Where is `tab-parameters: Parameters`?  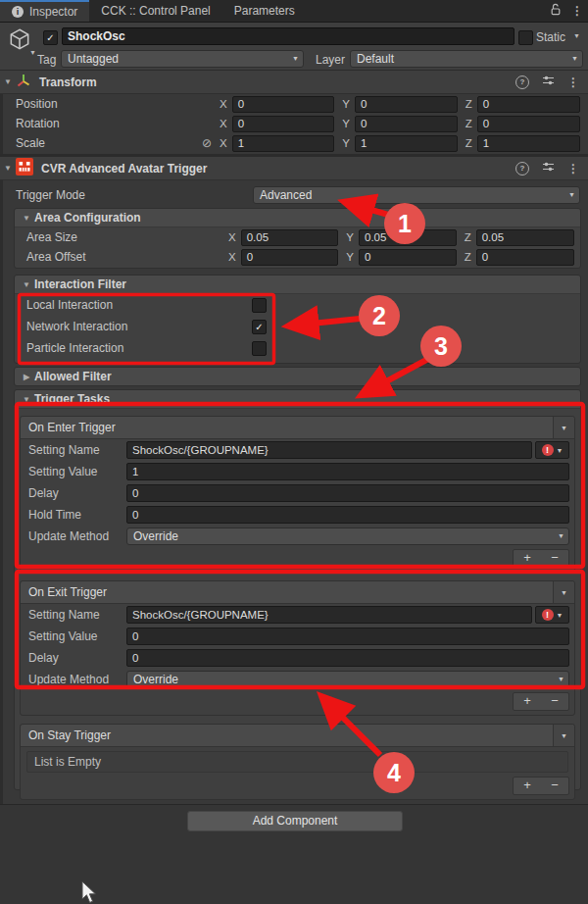
tab-parameters: Parameters is located at coordinates (265, 11).